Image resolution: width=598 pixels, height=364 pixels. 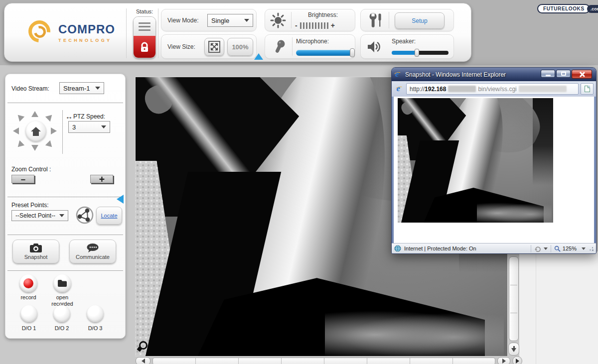 I want to click on communicate-button-label: Communicate, so click(x=93, y=257).